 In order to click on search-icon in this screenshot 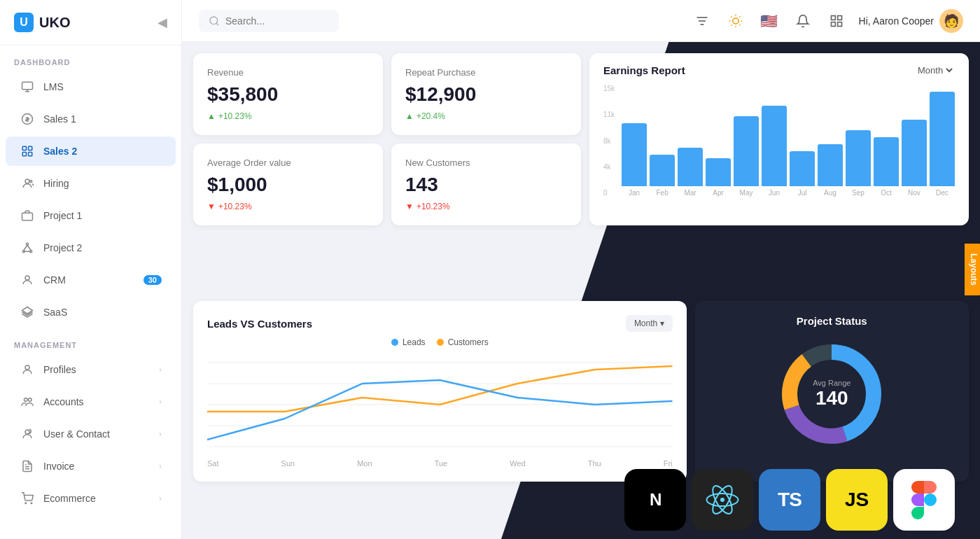, I will do `click(214, 21)`.